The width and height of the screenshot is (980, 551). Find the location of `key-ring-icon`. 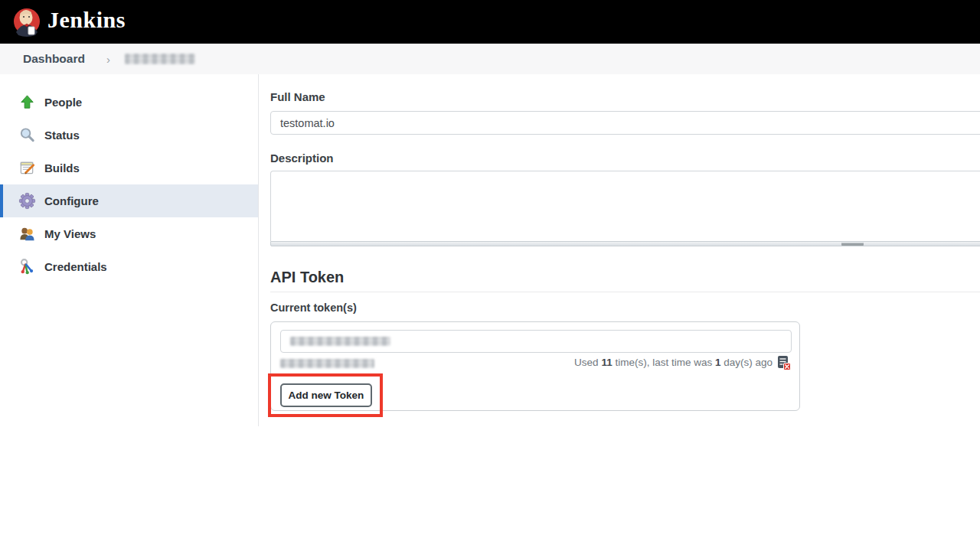

key-ring-icon is located at coordinates (28, 266).